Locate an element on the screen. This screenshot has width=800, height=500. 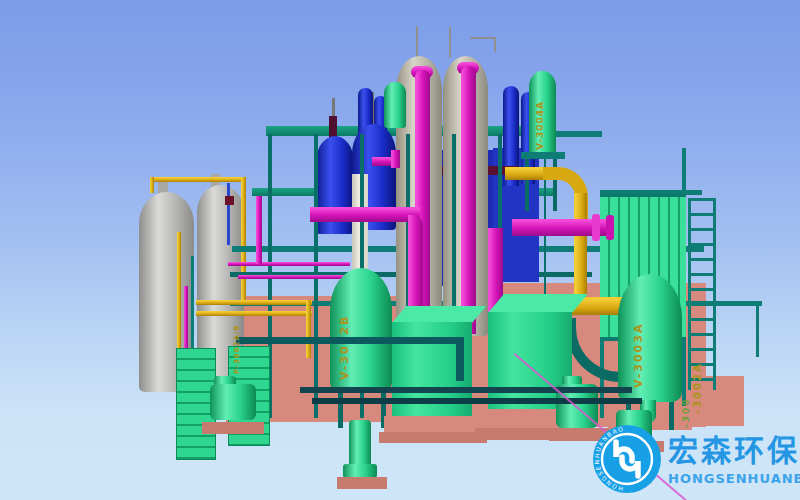
logo-english-name: HONGSENHUANBAO is located at coordinates (734, 478).